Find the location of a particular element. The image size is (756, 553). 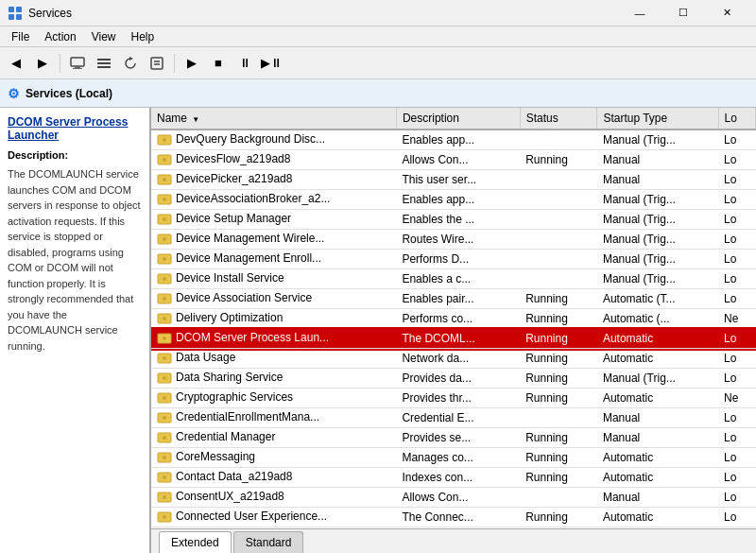

cell-log-on: Ne is located at coordinates (737, 399).